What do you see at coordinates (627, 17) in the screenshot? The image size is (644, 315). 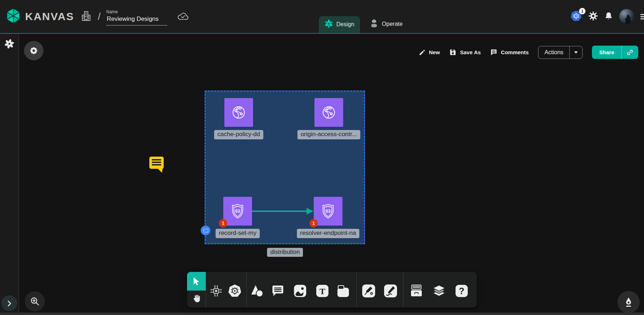 I see `user-avatar` at bounding box center [627, 17].